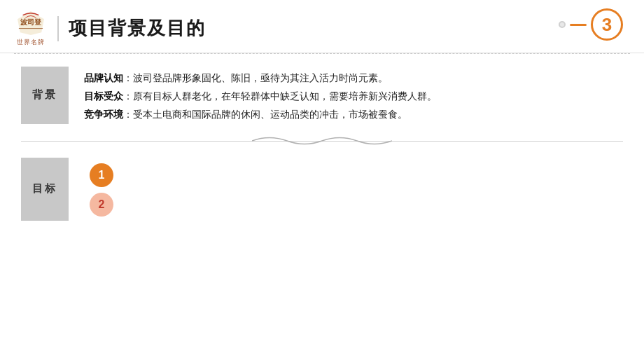 The height and width of the screenshot is (363, 644). What do you see at coordinates (354, 115) in the screenshot?
I see `background-line-3: 竞争环境：受本土电商和国际品牌的休闲、运动品类的冲击，市场被蚕食。` at bounding box center [354, 115].